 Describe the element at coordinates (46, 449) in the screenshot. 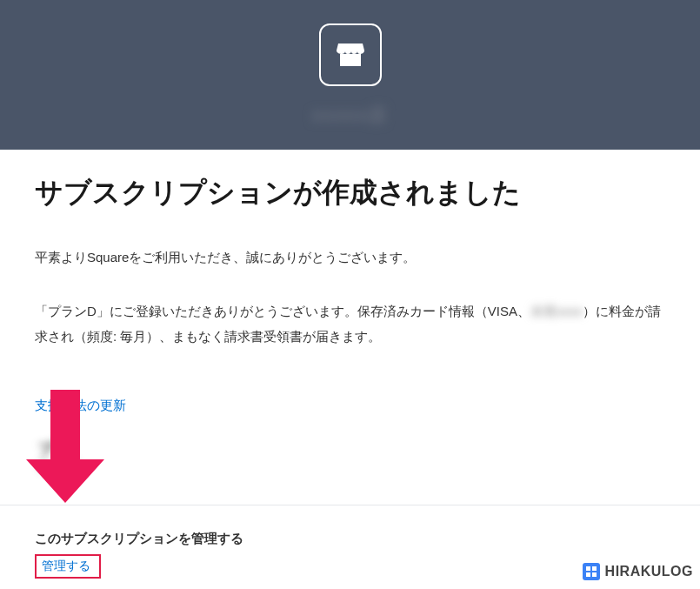

I see `plan-label-blurred: プ` at that location.